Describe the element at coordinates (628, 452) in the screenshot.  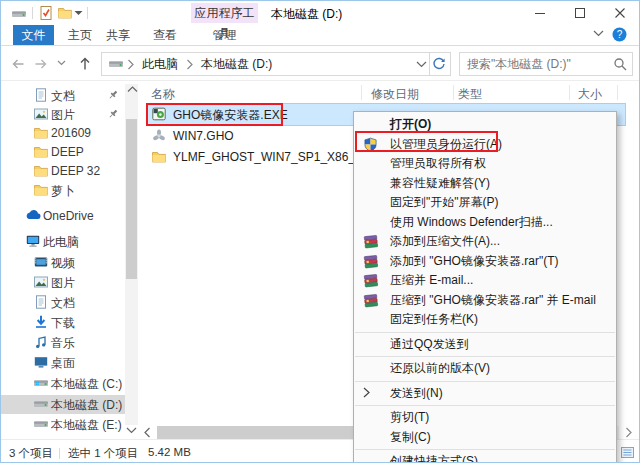
I see `view-toggle-icon` at that location.